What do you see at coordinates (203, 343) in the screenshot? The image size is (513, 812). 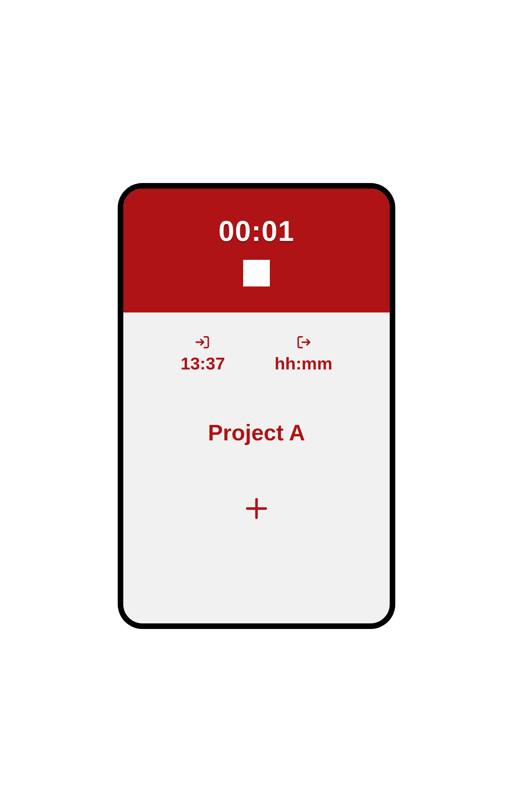 I see `login-icon` at bounding box center [203, 343].